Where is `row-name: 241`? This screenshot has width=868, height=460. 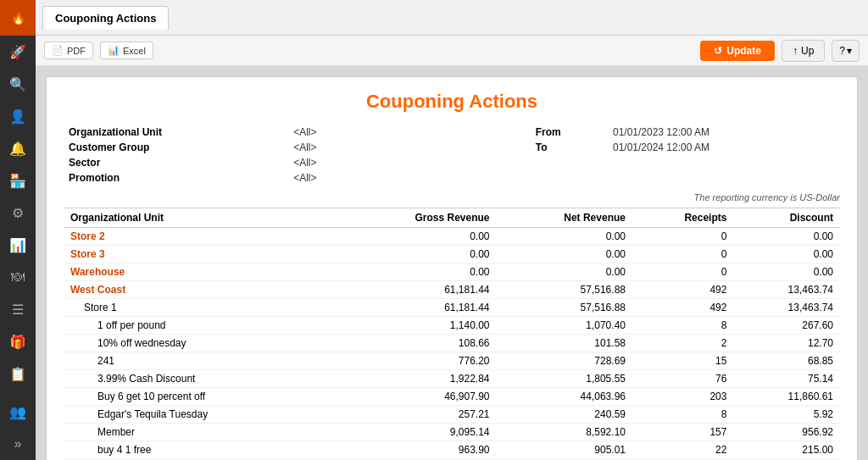
row-name: 241 is located at coordinates (200, 361).